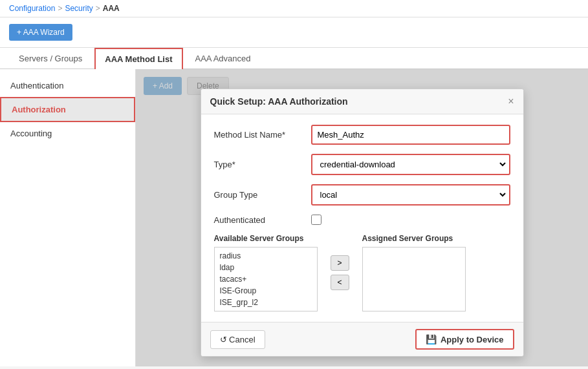 Image resolution: width=588 pixels, height=369 pixels. I want to click on modal-footer: ↺ Cancel 💾 Apply to Device, so click(362, 339).